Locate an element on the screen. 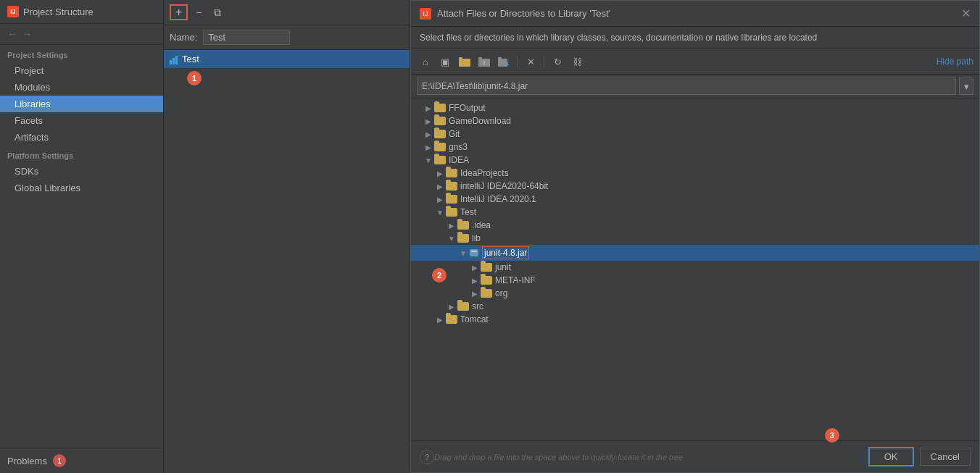 This screenshot has width=980, height=473. platform-settings-header: Platform Settings is located at coordinates (81, 154).